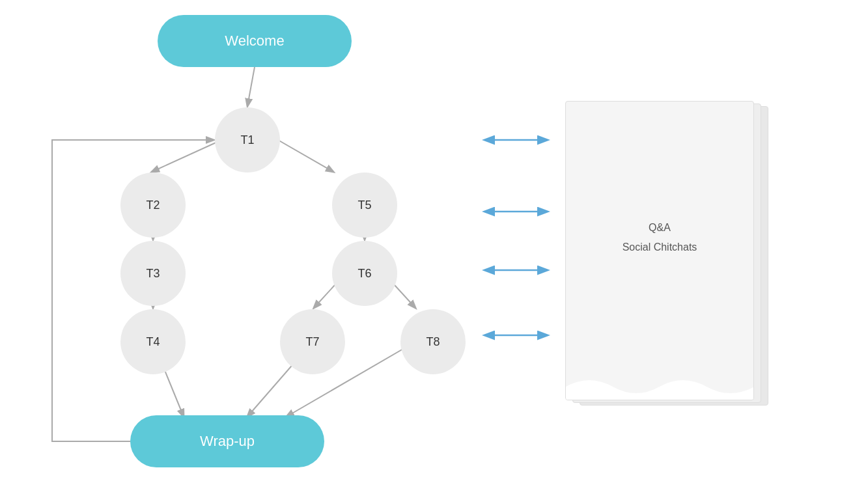  What do you see at coordinates (365, 273) in the screenshot?
I see `node-t6: T6` at bounding box center [365, 273].